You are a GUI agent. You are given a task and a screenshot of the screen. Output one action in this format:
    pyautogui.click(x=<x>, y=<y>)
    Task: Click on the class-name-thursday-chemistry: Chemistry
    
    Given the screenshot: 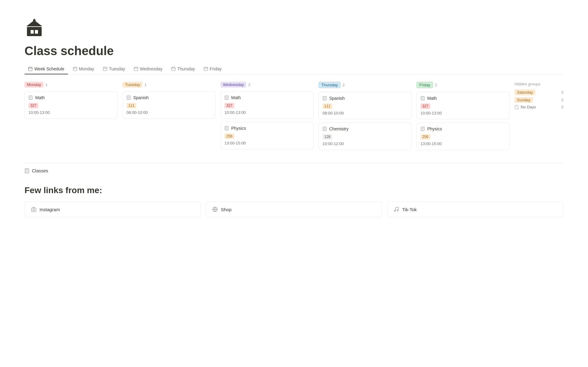 What is the action you would take?
    pyautogui.click(x=365, y=129)
    